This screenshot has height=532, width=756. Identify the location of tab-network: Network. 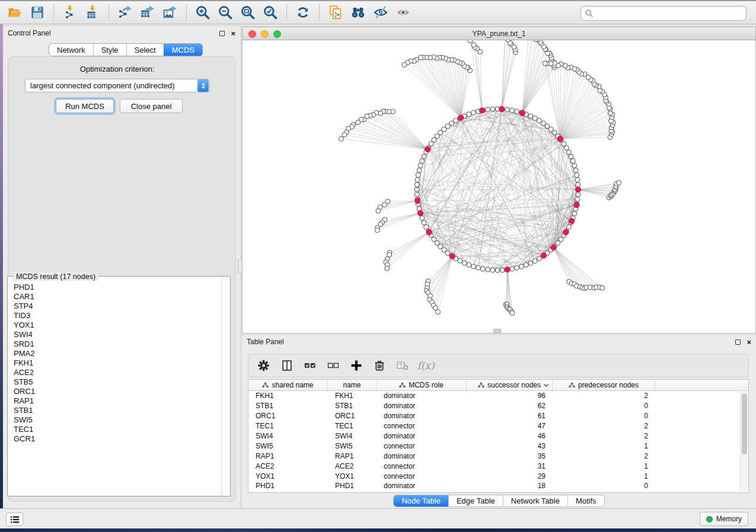
(71, 50).